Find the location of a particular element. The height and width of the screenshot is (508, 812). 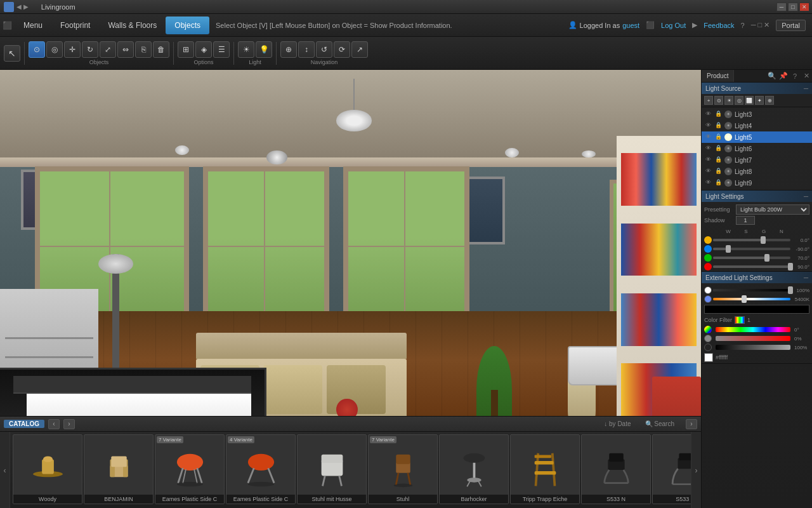

nav5-button: ↗ is located at coordinates (360, 50).